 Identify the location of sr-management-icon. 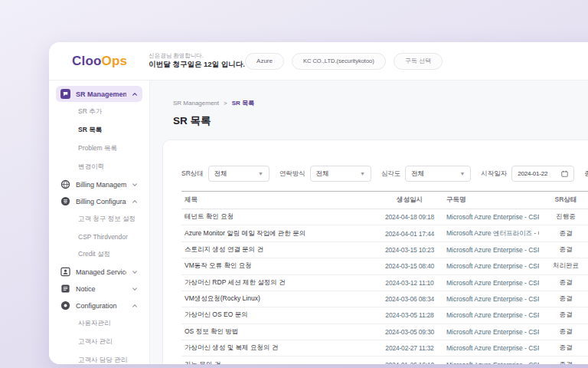
(66, 94).